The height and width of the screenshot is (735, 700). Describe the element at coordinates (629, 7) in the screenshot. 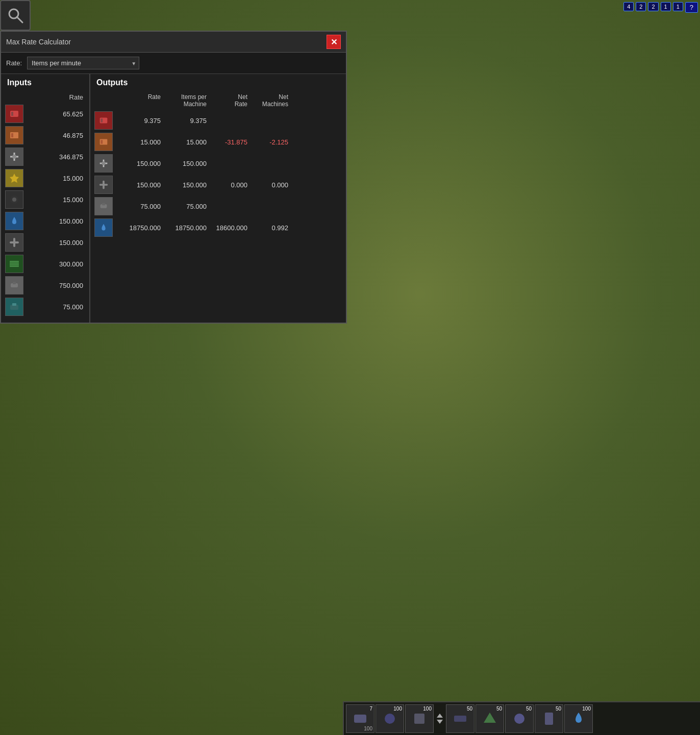

I see `unit-badge-4: 4` at that location.